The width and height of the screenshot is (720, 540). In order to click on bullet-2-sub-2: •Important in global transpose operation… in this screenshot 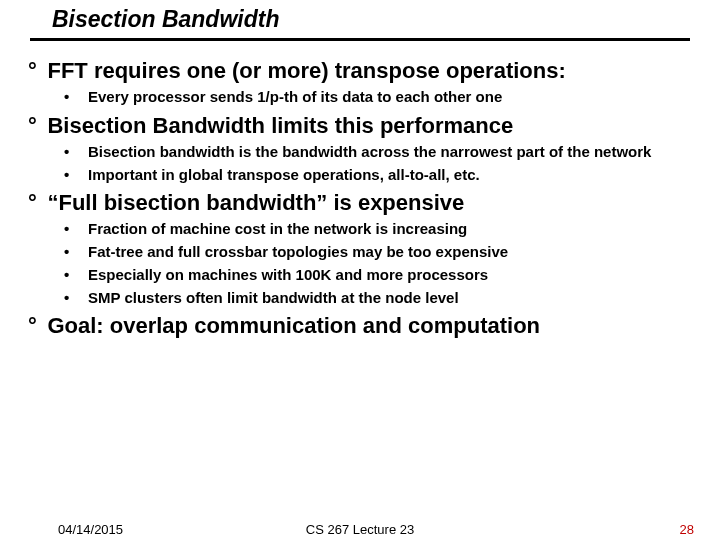, I will do `click(385, 176)`.